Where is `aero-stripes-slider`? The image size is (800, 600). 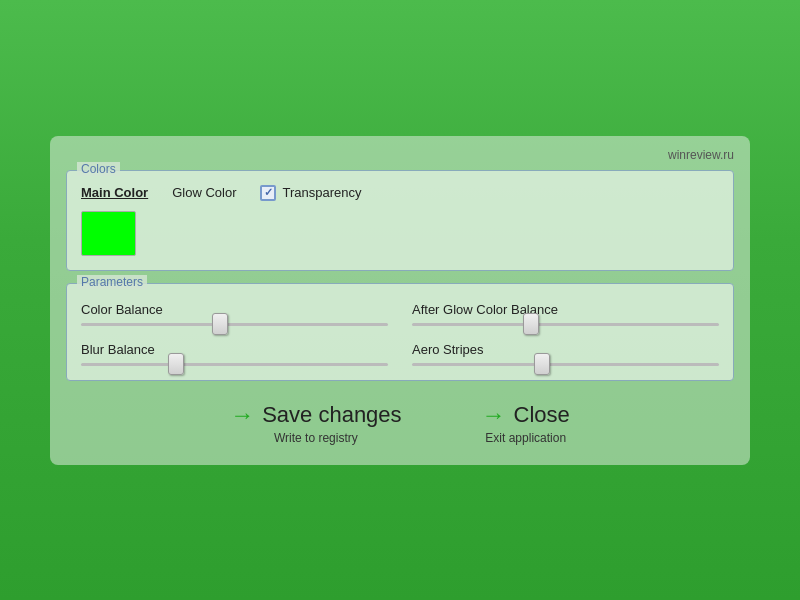
aero-stripes-slider is located at coordinates (566, 364).